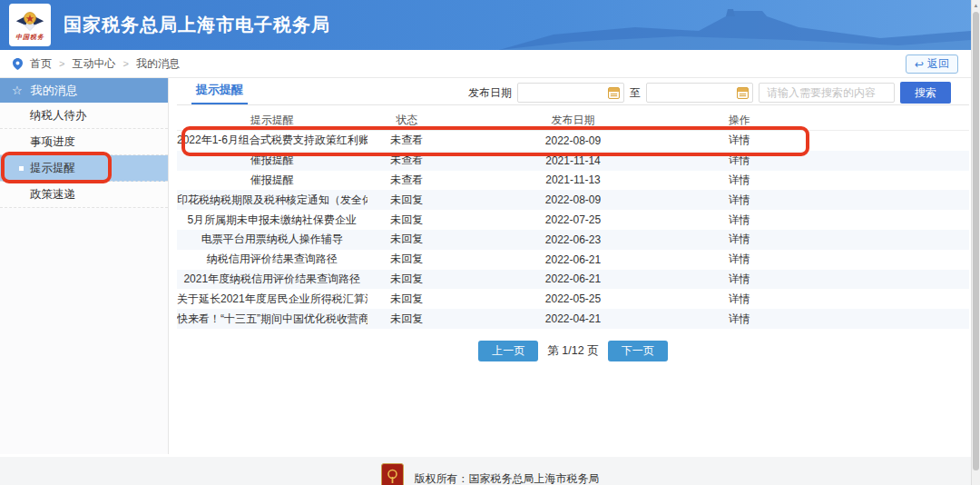 The width and height of the screenshot is (980, 485). What do you see at coordinates (490, 64) in the screenshot?
I see `breadcrumb: 首页 > 互动中心 > 我的消息 ↩ 返回` at bounding box center [490, 64].